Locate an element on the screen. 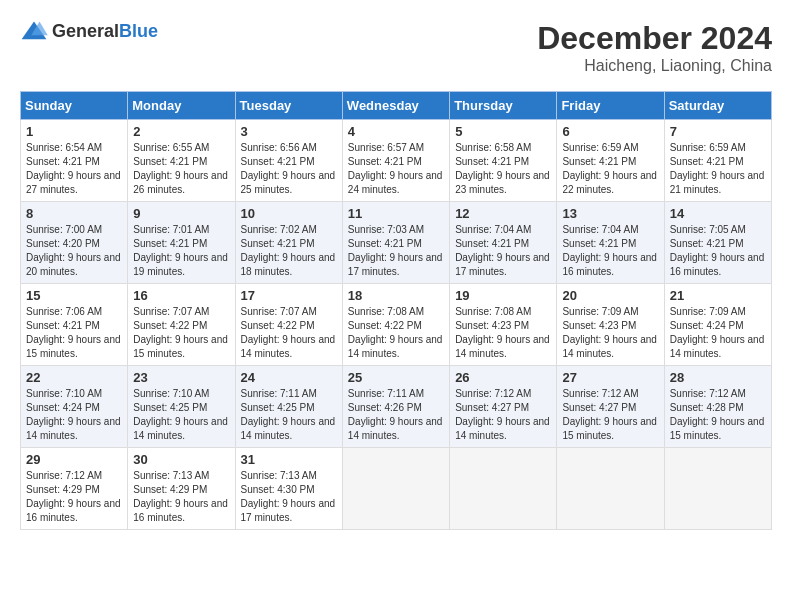  calendar-day-cell: 7 Sunrise: 6:59 AM Sunset: 4:21 PM Dayli… is located at coordinates (718, 161).